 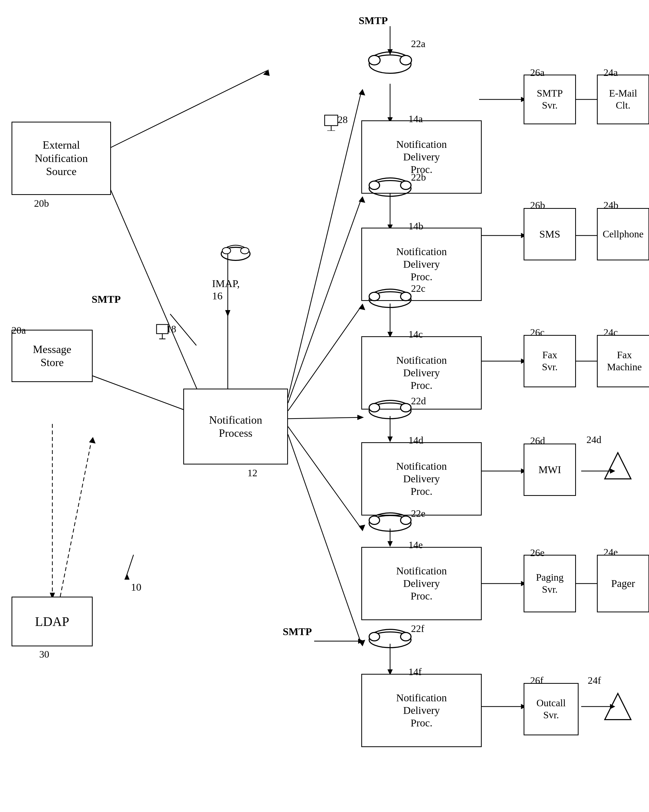 What do you see at coordinates (611, 552) in the screenshot?
I see `label-24e: 24e` at bounding box center [611, 552].